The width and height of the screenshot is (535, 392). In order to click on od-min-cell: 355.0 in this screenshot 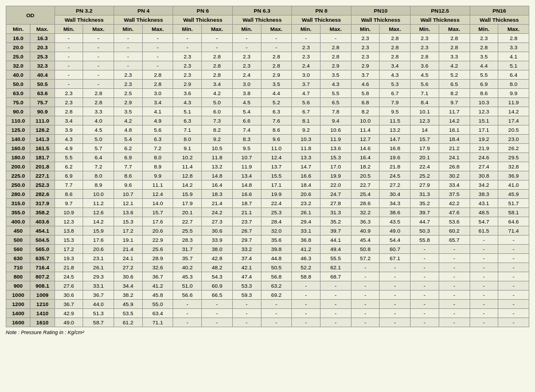, I will do `click(18, 213)`.